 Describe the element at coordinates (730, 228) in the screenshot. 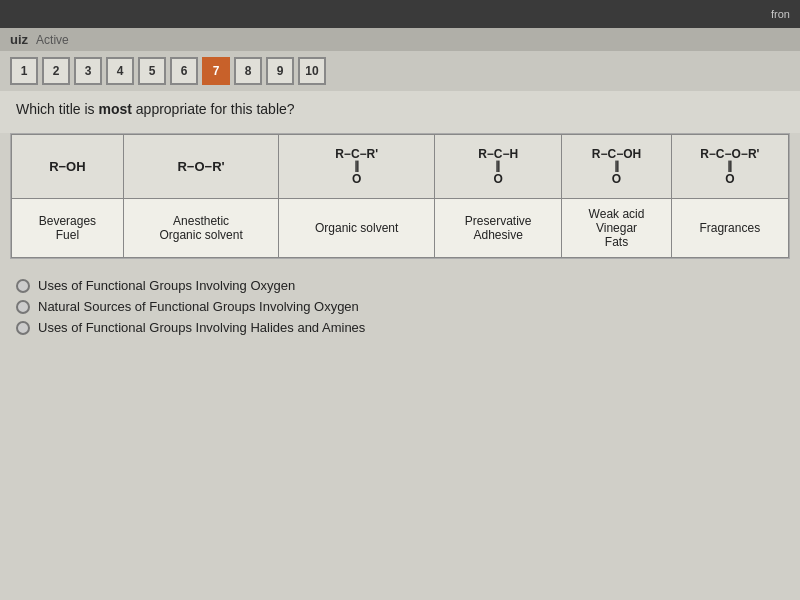

I see `cell-ester-uses: Fragrances` at that location.